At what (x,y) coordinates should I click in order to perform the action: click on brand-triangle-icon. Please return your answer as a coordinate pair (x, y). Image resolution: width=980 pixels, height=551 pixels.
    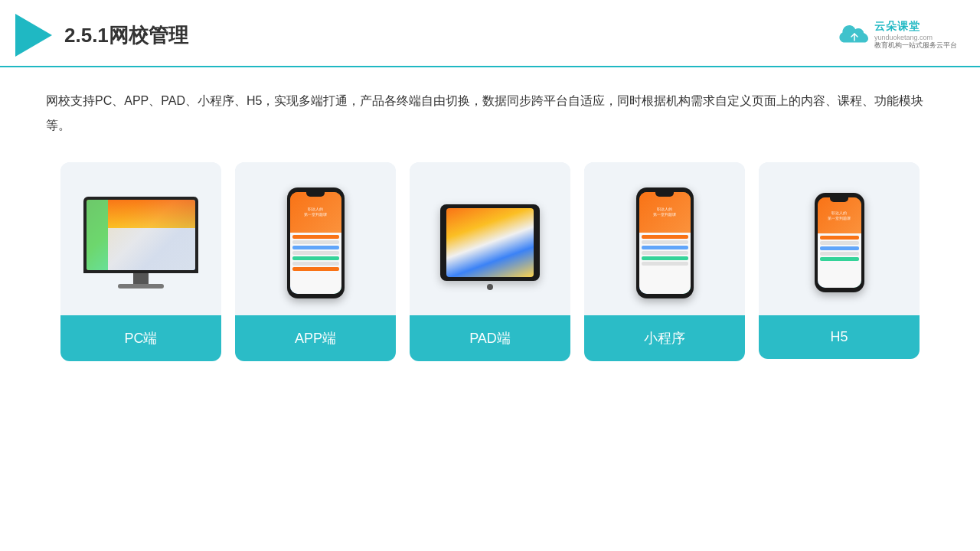
    Looking at the image, I should click on (34, 35).